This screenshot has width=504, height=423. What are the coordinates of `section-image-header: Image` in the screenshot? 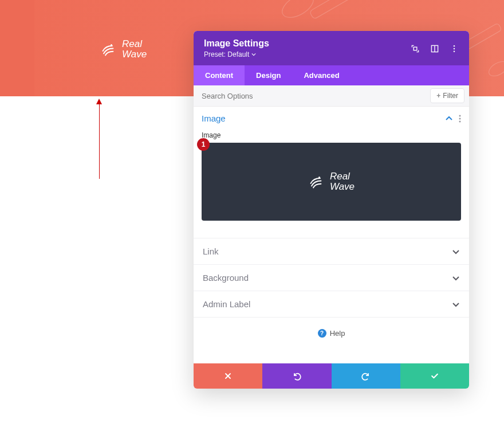 It's located at (331, 117).